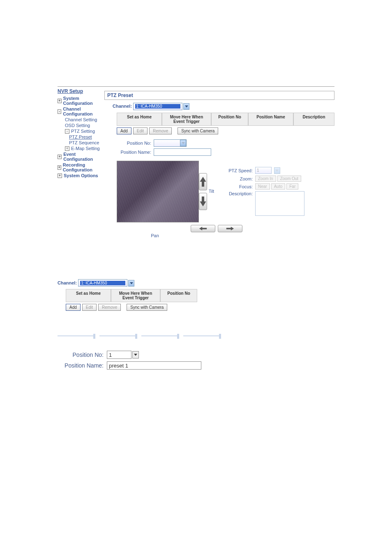 The height and width of the screenshot is (555, 392). What do you see at coordinates (263, 170) in the screenshot?
I see `ptz-speed-select: 1` at bounding box center [263, 170].